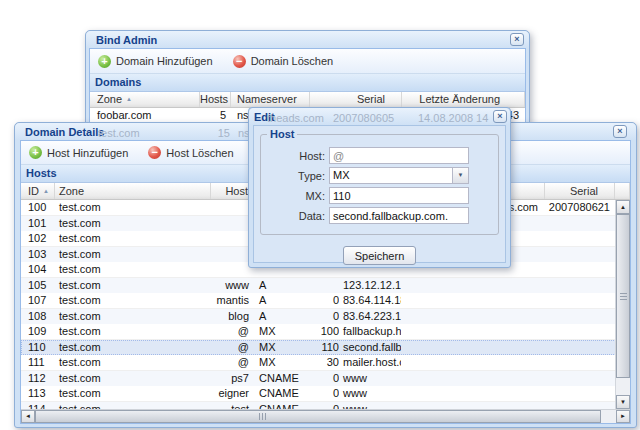 This screenshot has width=640, height=430. Describe the element at coordinates (500, 116) in the screenshot. I see `edit-dialog-close-icon: ×` at that location.